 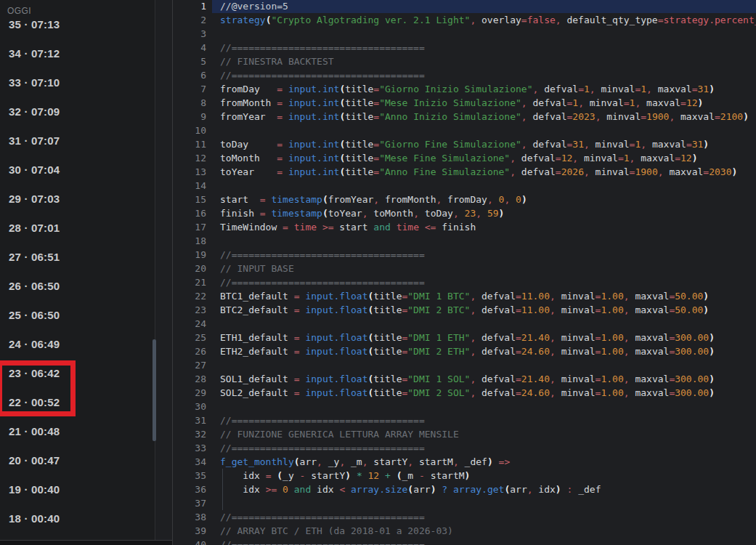 I want to click on line-number: 17, so click(x=192, y=227).